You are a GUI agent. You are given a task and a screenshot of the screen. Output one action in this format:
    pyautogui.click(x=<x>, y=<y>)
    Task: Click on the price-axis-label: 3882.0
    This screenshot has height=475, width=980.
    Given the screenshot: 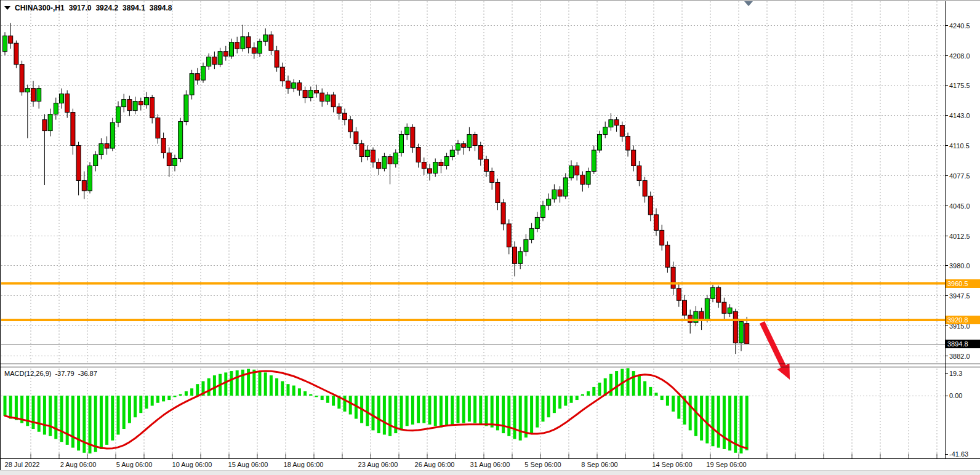 What is the action you would take?
    pyautogui.click(x=960, y=357)
    